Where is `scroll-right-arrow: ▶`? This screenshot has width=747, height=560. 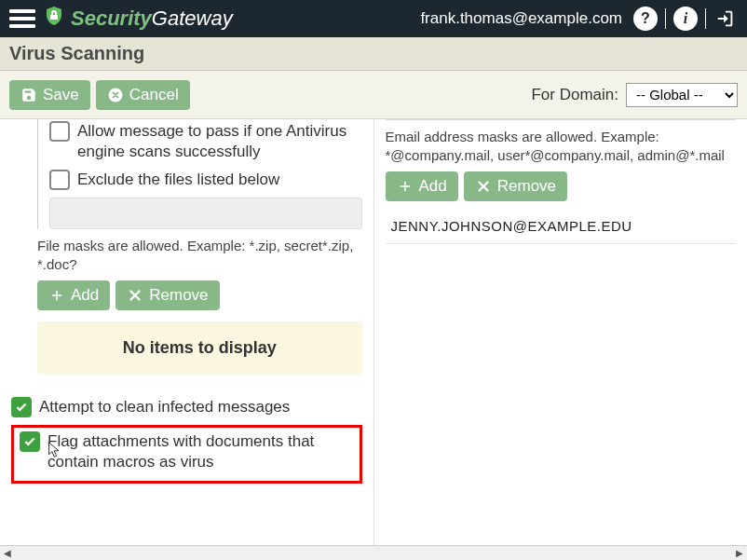 scroll-right-arrow: ▶ is located at coordinates (740, 553).